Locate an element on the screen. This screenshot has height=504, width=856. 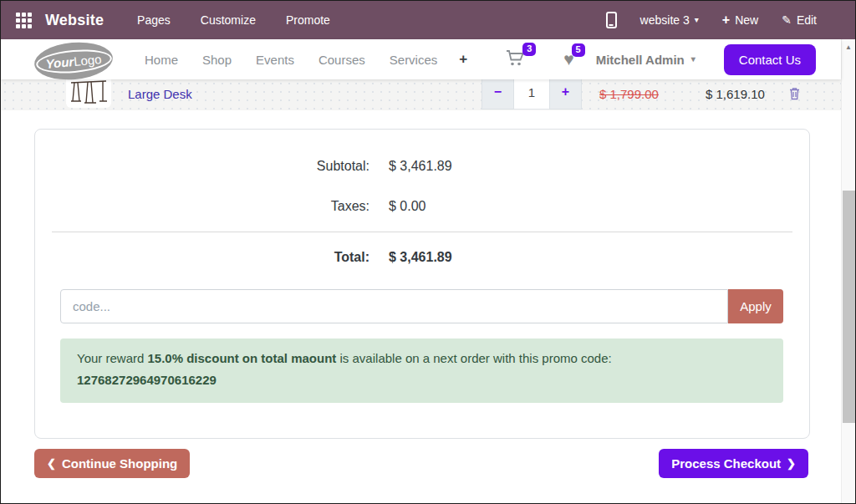
site-logo: YourLogo is located at coordinates (74, 61).